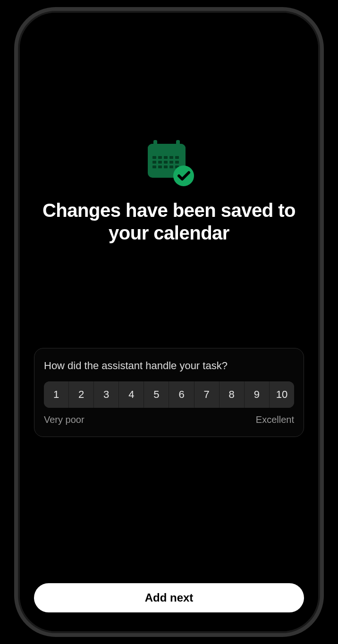 The width and height of the screenshot is (338, 644). Describe the element at coordinates (169, 366) in the screenshot. I see `rating-question: How did the assistant handle your task?` at that location.